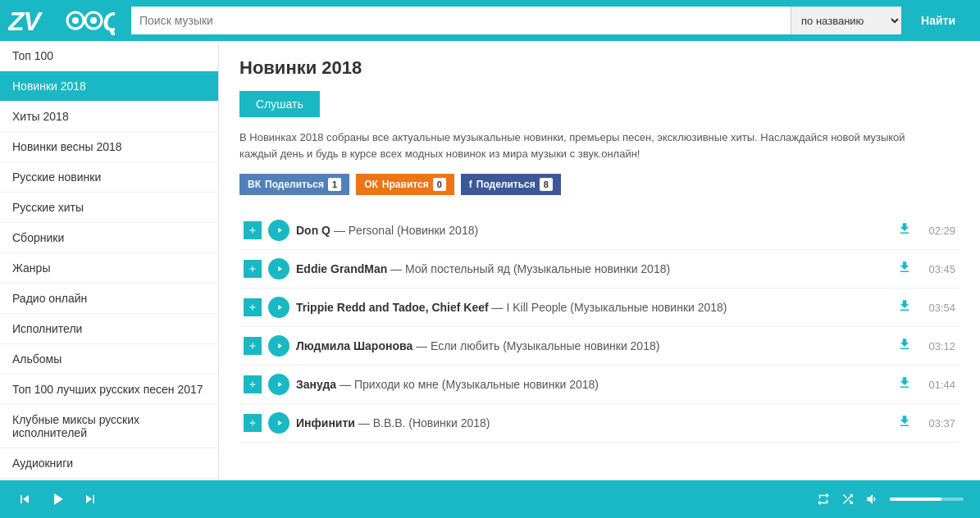 This screenshot has width=980, height=518. Describe the element at coordinates (506, 184) in the screenshot. I see `fb-label: Поделиться` at that location.